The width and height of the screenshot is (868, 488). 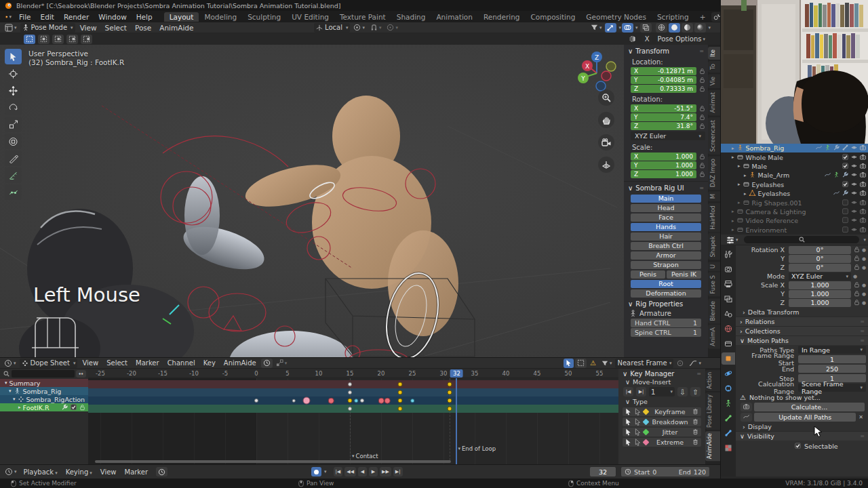 I want to click on rotation-mode-row: ModeXYZ Euler▾●, so click(x=802, y=277).